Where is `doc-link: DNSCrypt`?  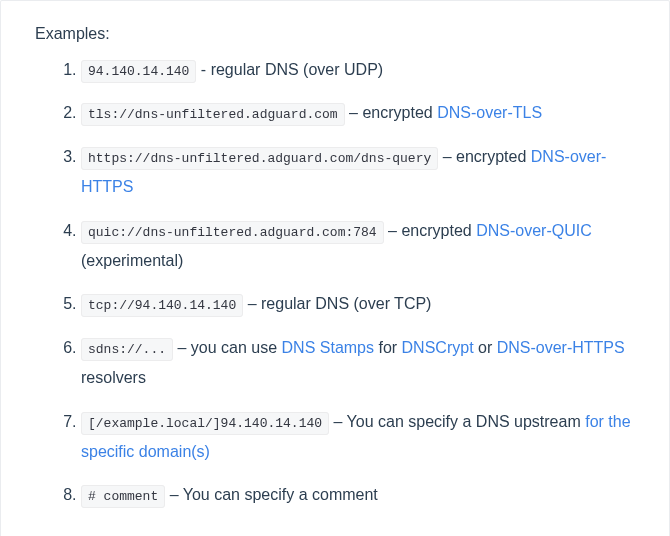
doc-link: DNSCrypt is located at coordinates (438, 348).